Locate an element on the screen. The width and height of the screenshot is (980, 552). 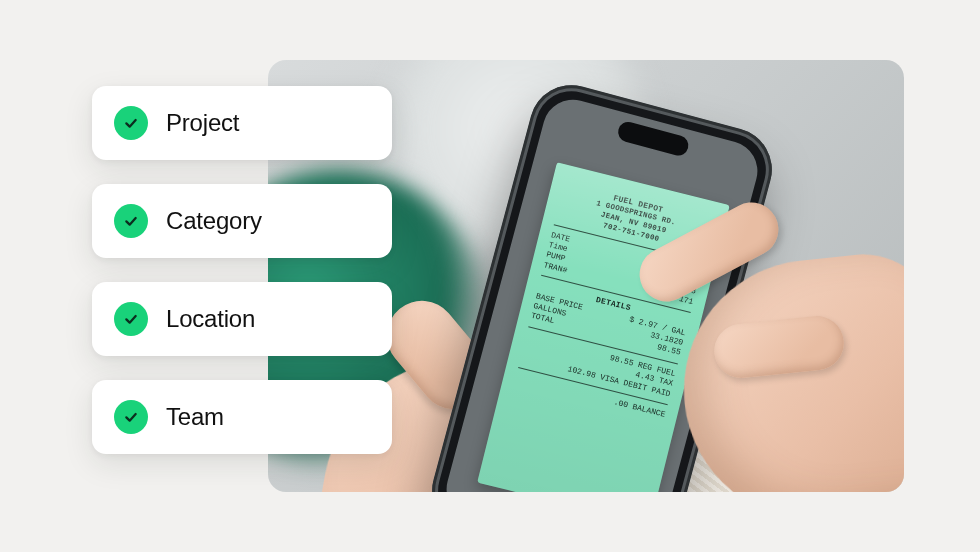
phone-notch is located at coordinates (654, 139).